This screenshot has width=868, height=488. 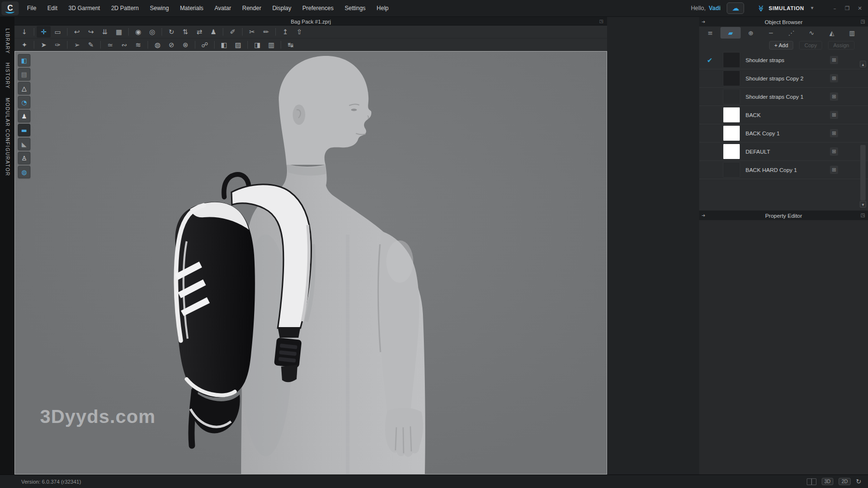 What do you see at coordinates (91, 32) in the screenshot?
I see `unfold-arrangement-icon: ↪` at bounding box center [91, 32].